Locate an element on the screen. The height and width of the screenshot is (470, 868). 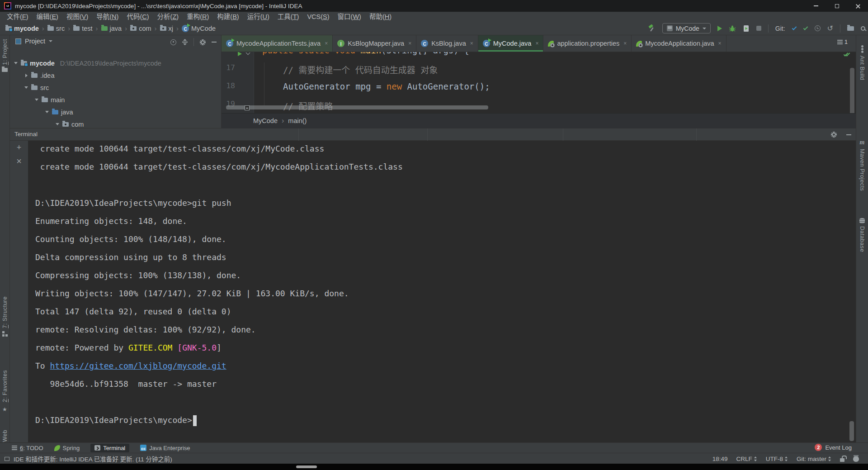
arrow-shape is located at coordinates (26, 88).